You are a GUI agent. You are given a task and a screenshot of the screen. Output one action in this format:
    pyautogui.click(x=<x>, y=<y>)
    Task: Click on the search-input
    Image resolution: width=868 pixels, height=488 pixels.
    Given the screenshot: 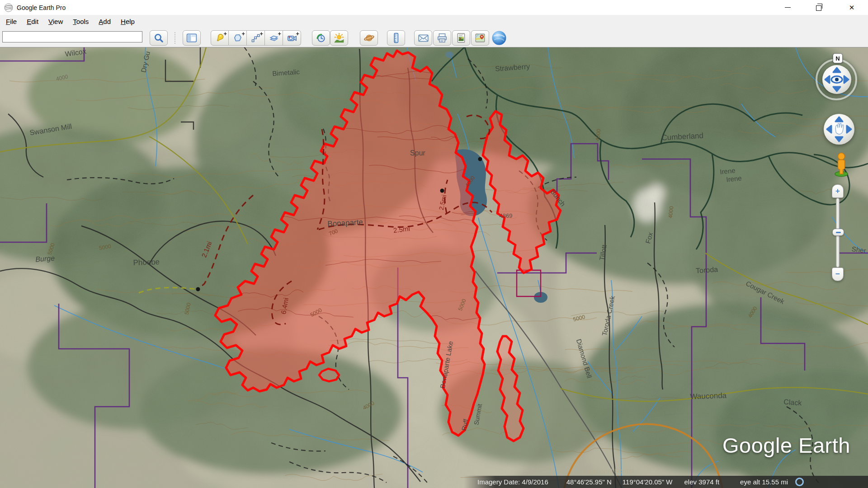 What is the action you would take?
    pyautogui.click(x=72, y=37)
    